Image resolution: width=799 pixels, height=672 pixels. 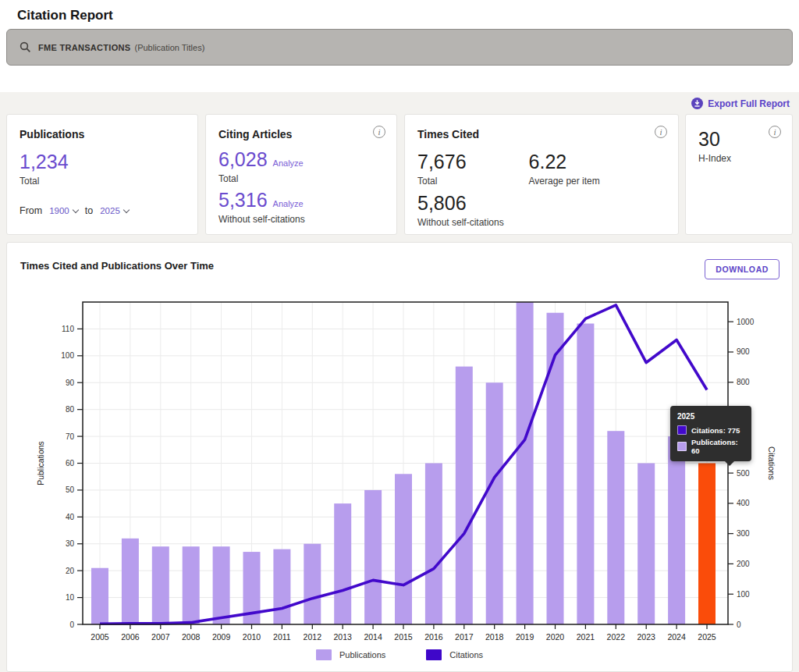 I want to click on bar-2024, so click(x=676, y=531).